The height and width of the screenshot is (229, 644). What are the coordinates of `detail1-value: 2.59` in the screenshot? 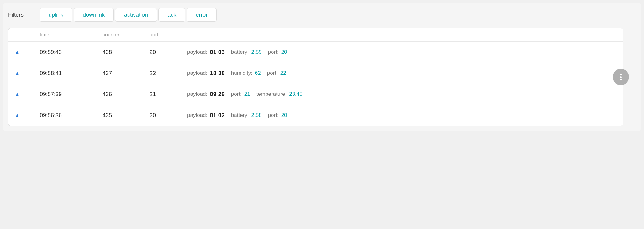 It's located at (256, 52).